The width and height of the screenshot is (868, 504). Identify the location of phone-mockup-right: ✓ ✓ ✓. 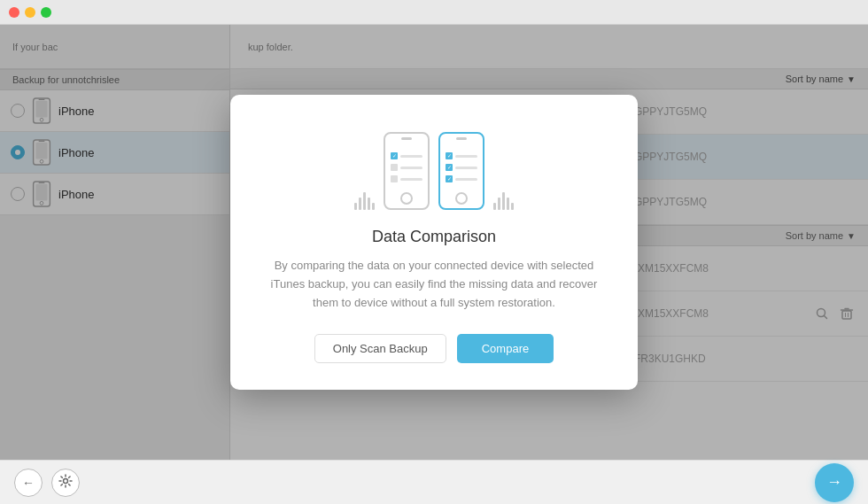
(461, 171).